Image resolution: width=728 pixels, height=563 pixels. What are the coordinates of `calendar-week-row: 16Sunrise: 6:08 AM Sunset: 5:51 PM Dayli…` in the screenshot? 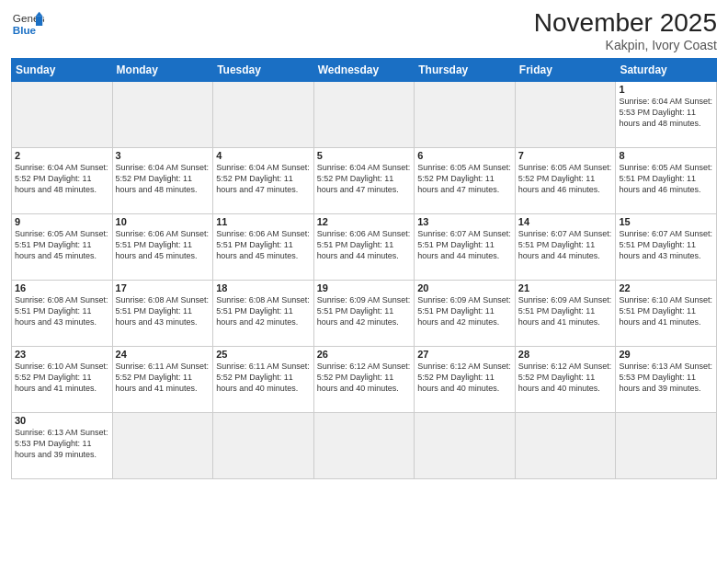 It's located at (364, 313).